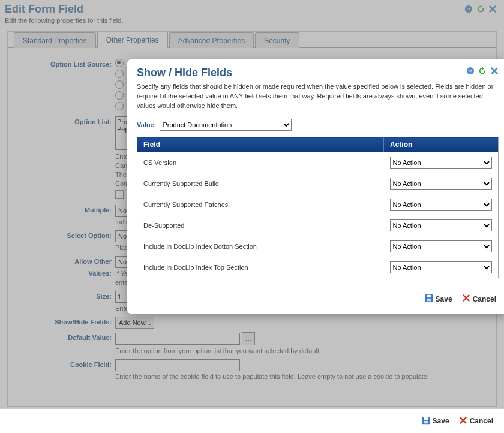 The width and height of the screenshot is (504, 433). I want to click on field-name-cell: CS Version, so click(260, 163).